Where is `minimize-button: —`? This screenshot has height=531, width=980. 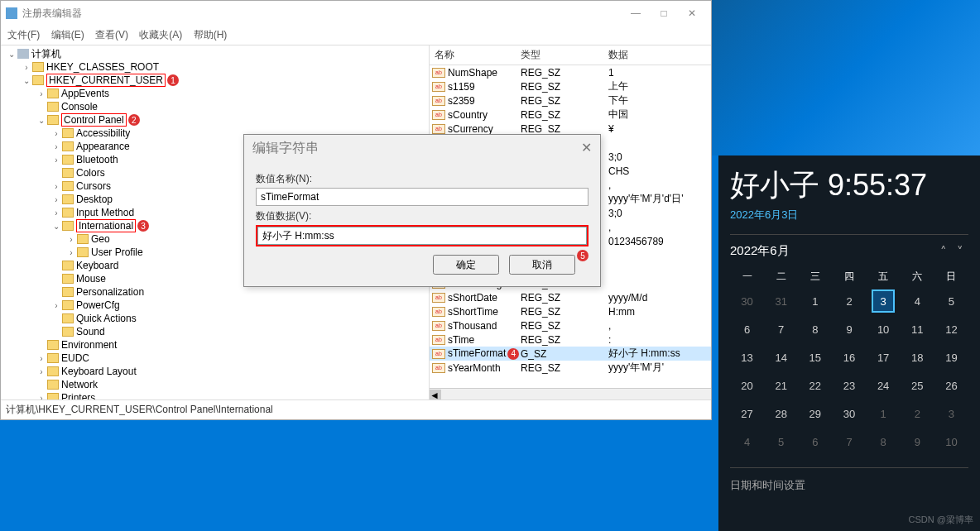 minimize-button: — is located at coordinates (636, 13).